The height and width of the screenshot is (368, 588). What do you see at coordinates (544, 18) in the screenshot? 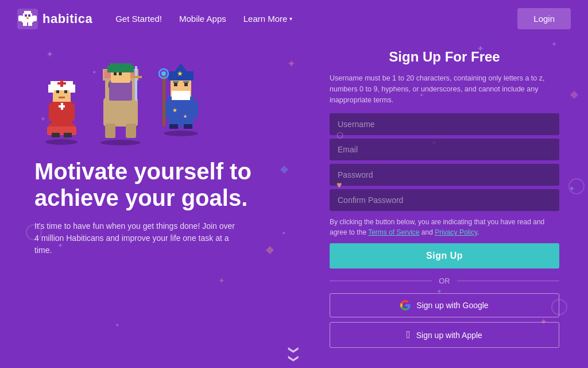
I see `login-button: Login` at bounding box center [544, 18].